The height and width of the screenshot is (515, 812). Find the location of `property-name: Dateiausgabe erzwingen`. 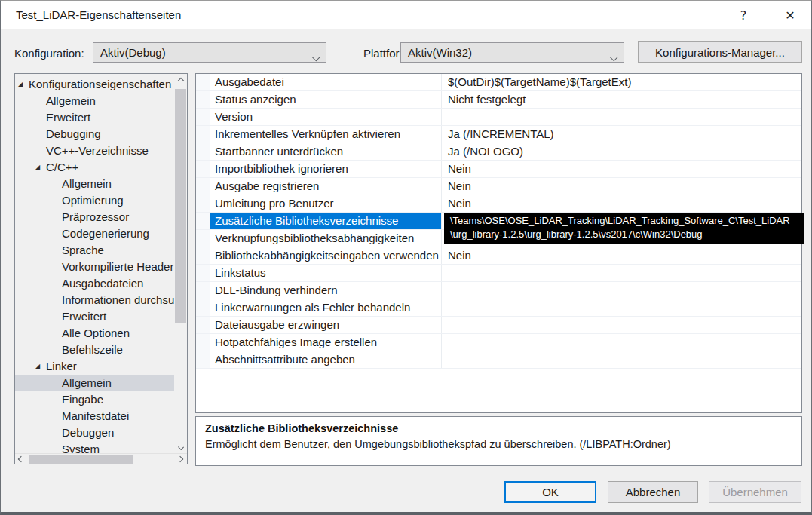

property-name: Dateiausgabe erzwingen is located at coordinates (326, 325).